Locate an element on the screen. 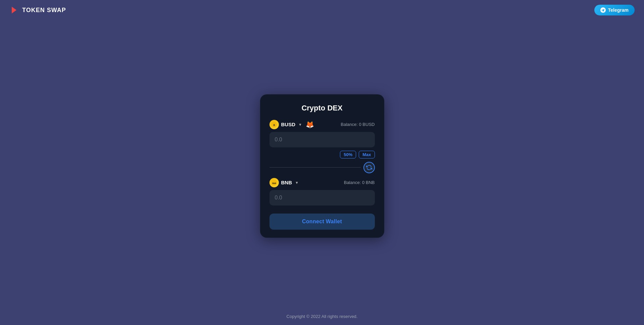  to-token-chevron: ▼ is located at coordinates (297, 183).